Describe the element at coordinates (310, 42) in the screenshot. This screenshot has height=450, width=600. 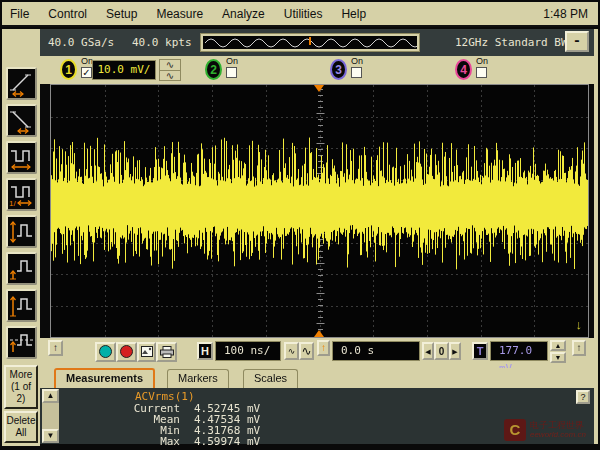
I see `waveform-preview` at that location.